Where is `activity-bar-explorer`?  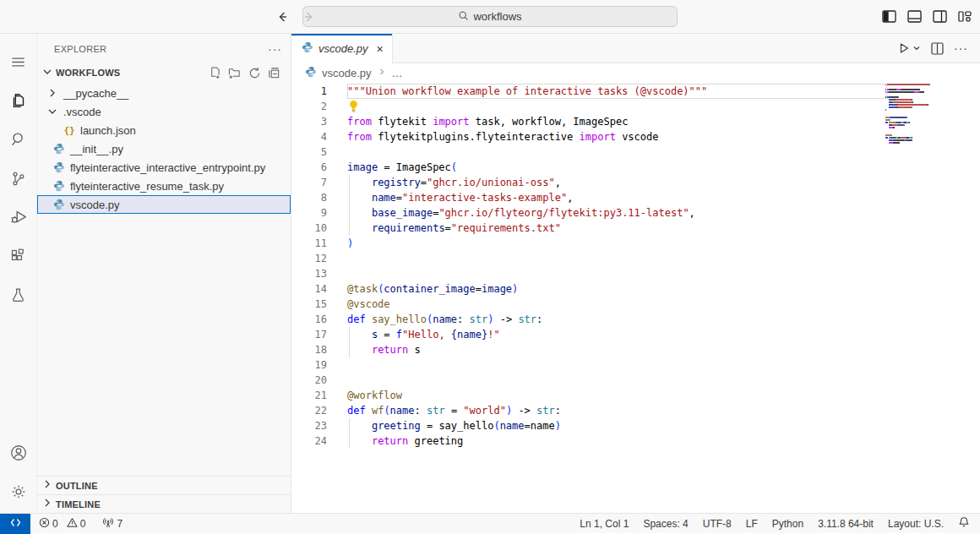
activity-bar-explorer is located at coordinates (19, 102).